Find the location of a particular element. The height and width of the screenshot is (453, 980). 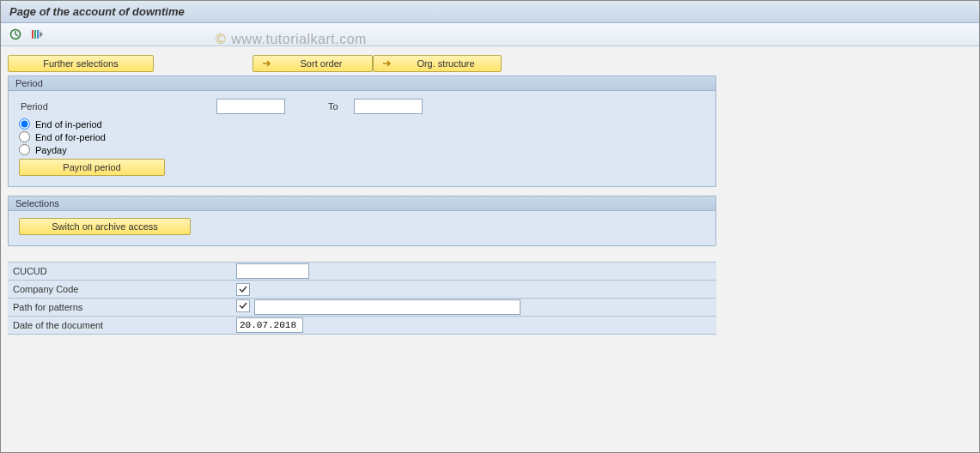

path-patterns-label: Path for patterns is located at coordinates (119, 307).